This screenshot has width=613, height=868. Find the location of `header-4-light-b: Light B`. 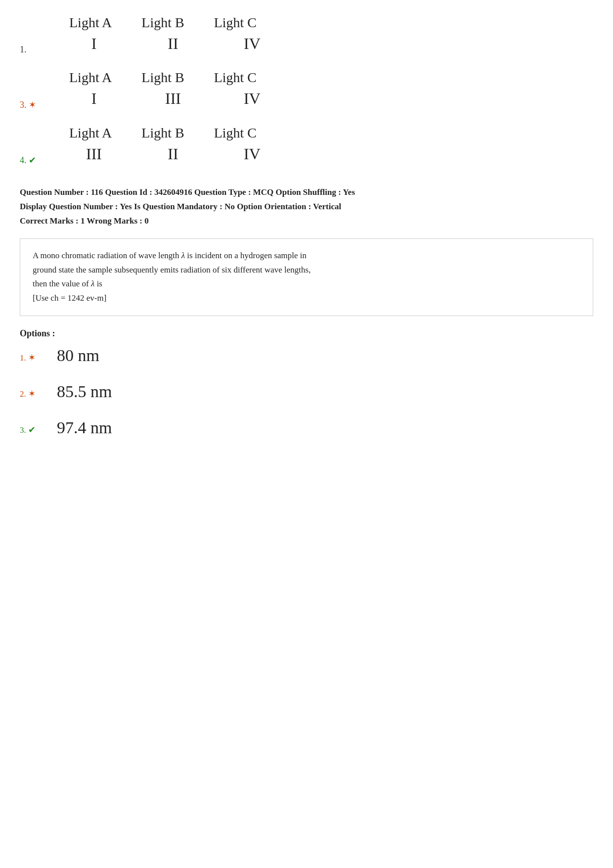

header-4-light-b: Light B is located at coordinates (163, 133).